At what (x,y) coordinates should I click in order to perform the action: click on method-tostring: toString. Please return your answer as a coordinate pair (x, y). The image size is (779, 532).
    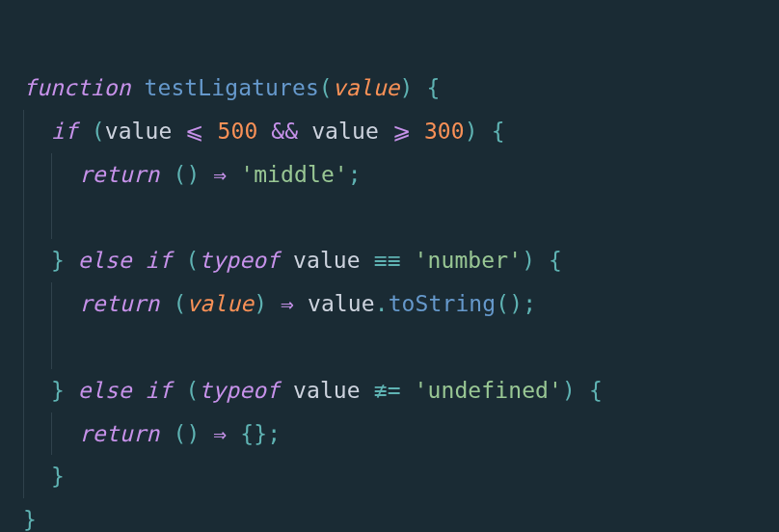
    Looking at the image, I should click on (443, 304).